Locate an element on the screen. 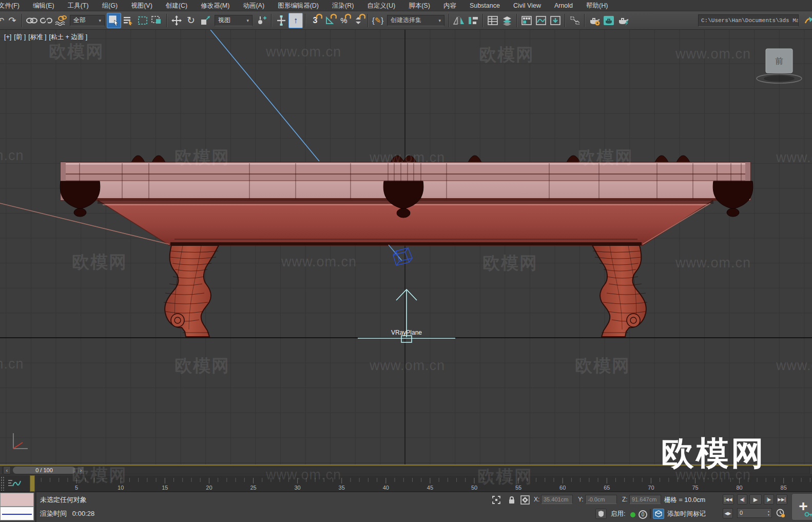  dummy-cube is located at coordinates (402, 257).